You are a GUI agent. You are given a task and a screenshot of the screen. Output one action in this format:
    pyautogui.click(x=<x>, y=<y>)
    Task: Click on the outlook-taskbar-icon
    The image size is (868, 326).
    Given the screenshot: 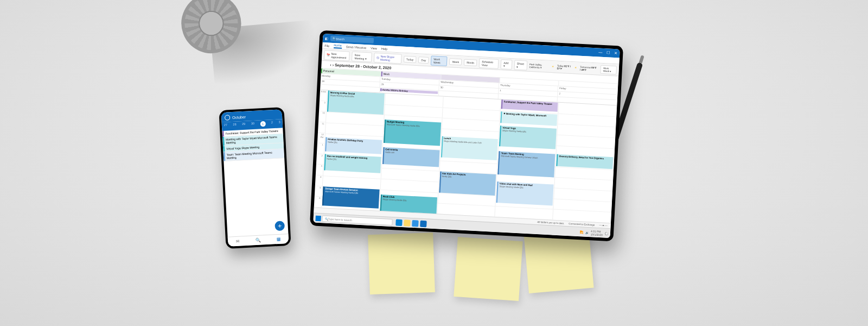 What is the action you would take?
    pyautogui.click(x=423, y=224)
    